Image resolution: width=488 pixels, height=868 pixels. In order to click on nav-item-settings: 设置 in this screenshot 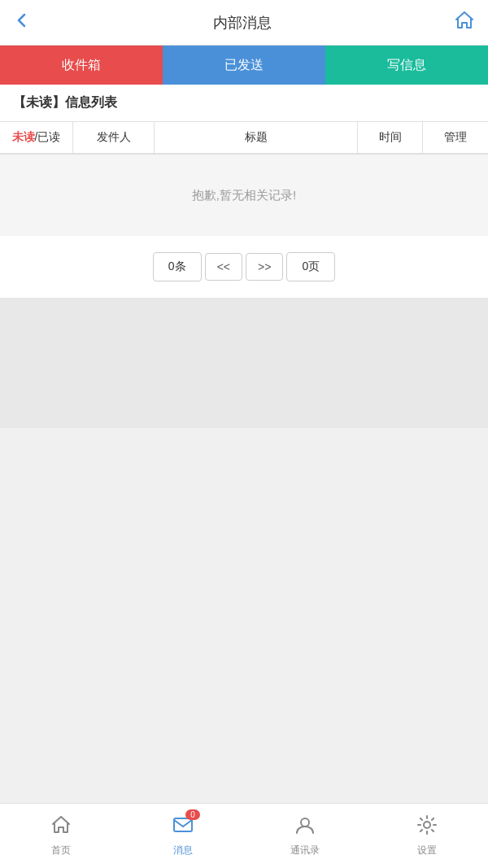, I will do `click(427, 836)`.